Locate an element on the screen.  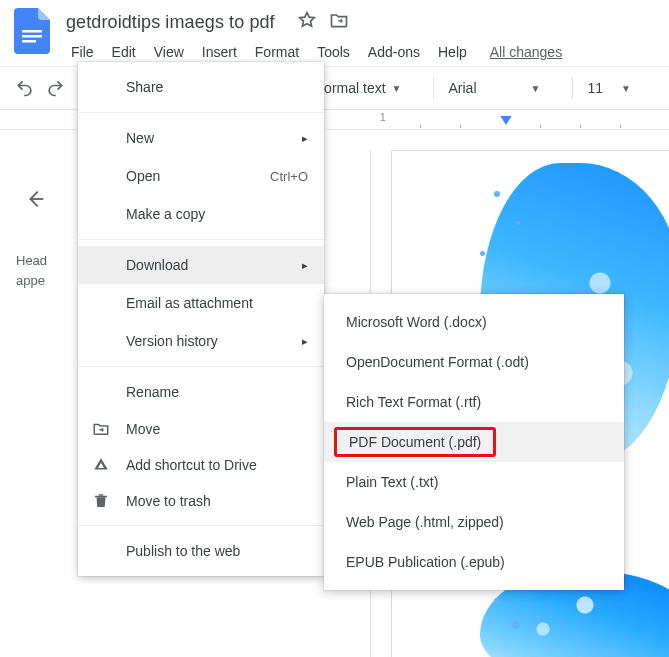
menu-format: Format is located at coordinates (277, 52).